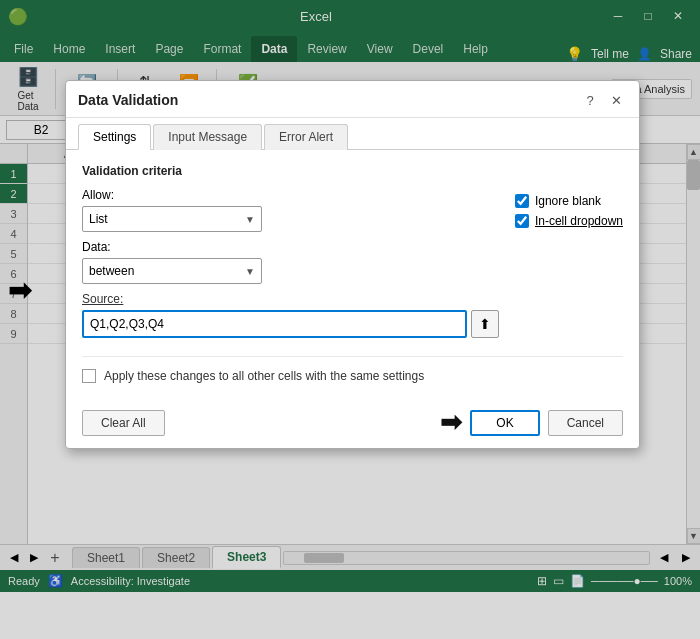  I want to click on dialog-title: Data Validation, so click(128, 100).